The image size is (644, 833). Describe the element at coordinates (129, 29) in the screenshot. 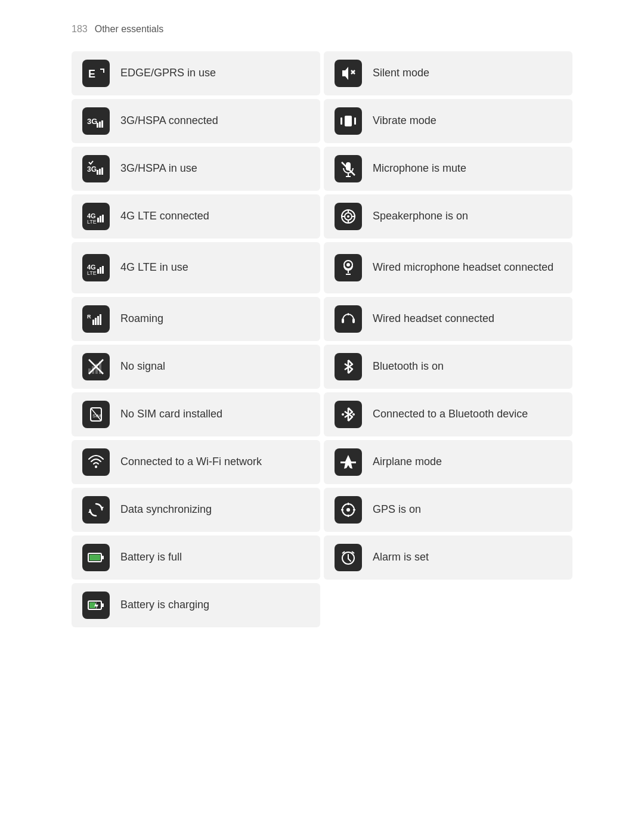

I see `page-title: Other essentials` at that location.